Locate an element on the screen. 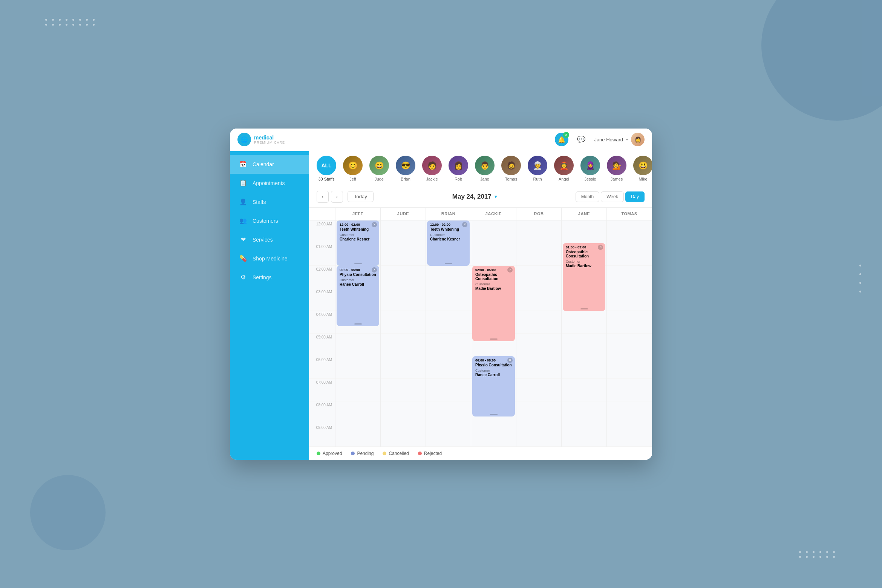 The height and width of the screenshot is (588, 882). staff-avatar-james: 💁 is located at coordinates (617, 165).